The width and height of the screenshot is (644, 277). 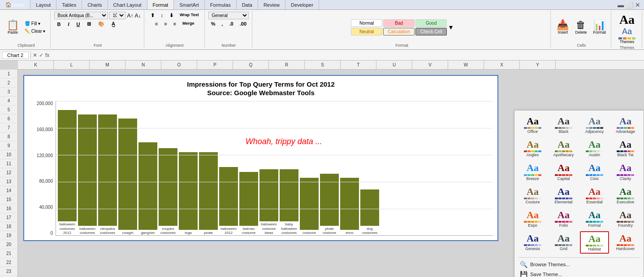 I want to click on tab-layout: Layout, so click(x=43, y=4).